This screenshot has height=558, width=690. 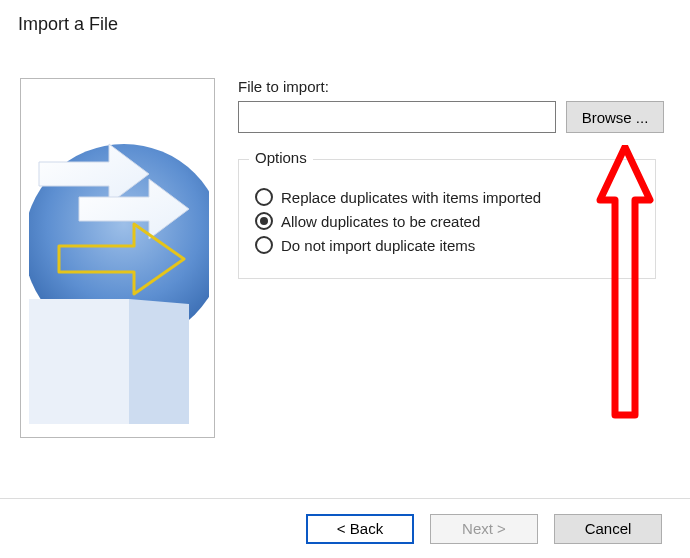 What do you see at coordinates (380, 222) in the screenshot?
I see `radio-label: Allow duplicates to be created` at bounding box center [380, 222].